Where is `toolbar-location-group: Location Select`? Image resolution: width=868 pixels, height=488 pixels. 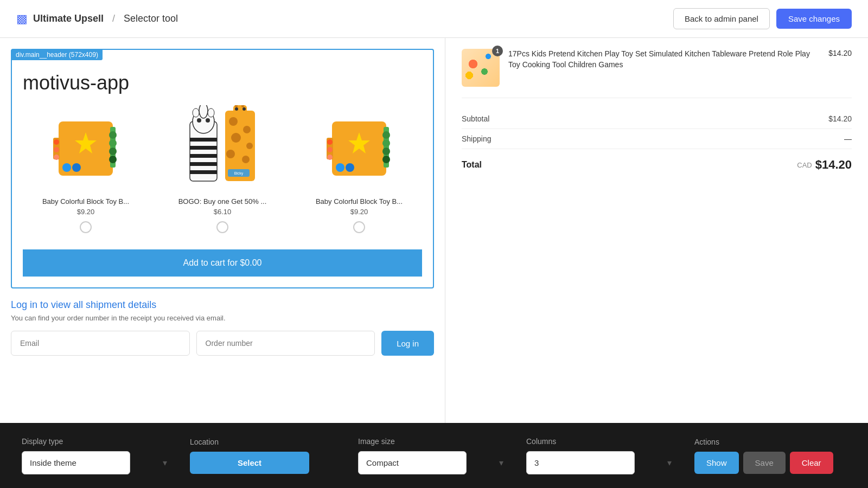 toolbar-location-group: Location Select is located at coordinates (266, 455).